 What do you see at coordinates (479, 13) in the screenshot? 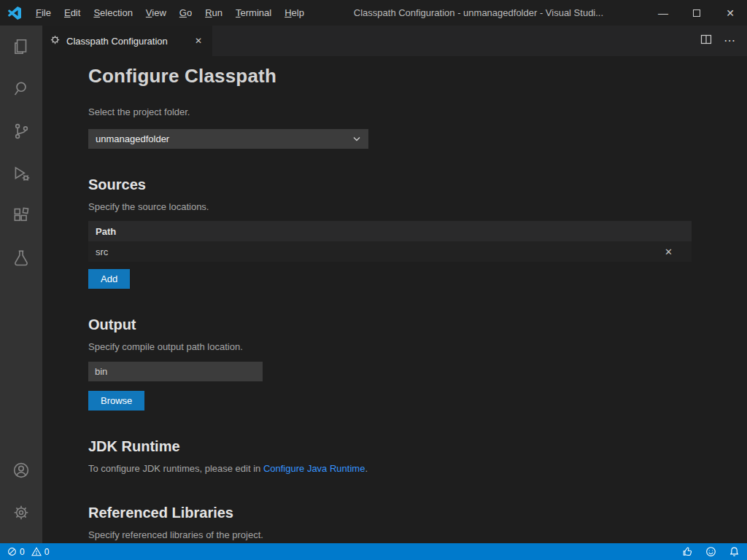
I see `window-title: Classpath Configuration - unmanagedfolde…` at bounding box center [479, 13].